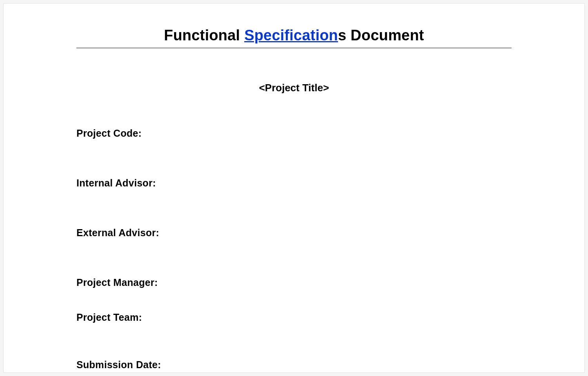  What do you see at coordinates (294, 317) in the screenshot?
I see `project-team-label: Project Team:` at bounding box center [294, 317].